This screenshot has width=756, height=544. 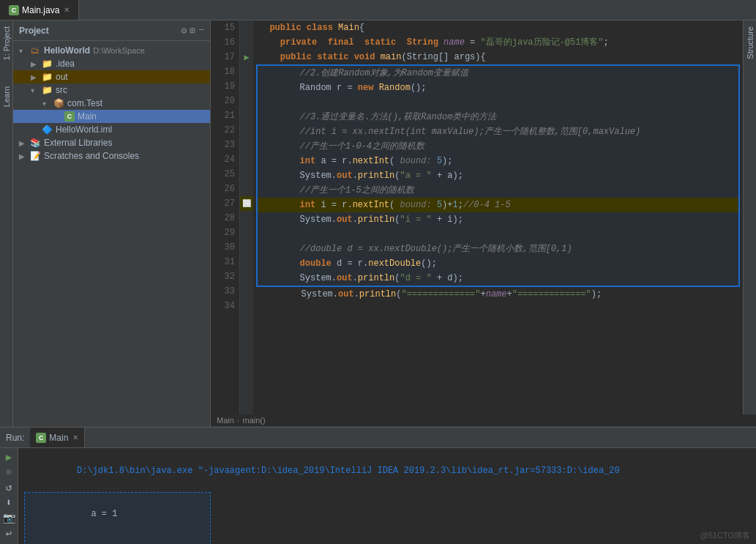 I want to click on scratches-icon: 📝, so click(x=35, y=156).